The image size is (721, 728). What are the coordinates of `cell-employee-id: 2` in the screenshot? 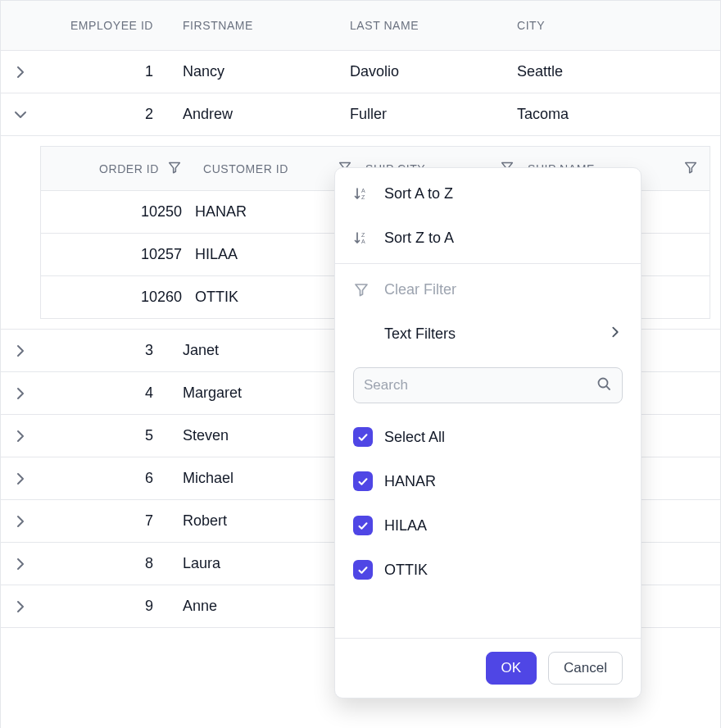 It's located at (104, 115).